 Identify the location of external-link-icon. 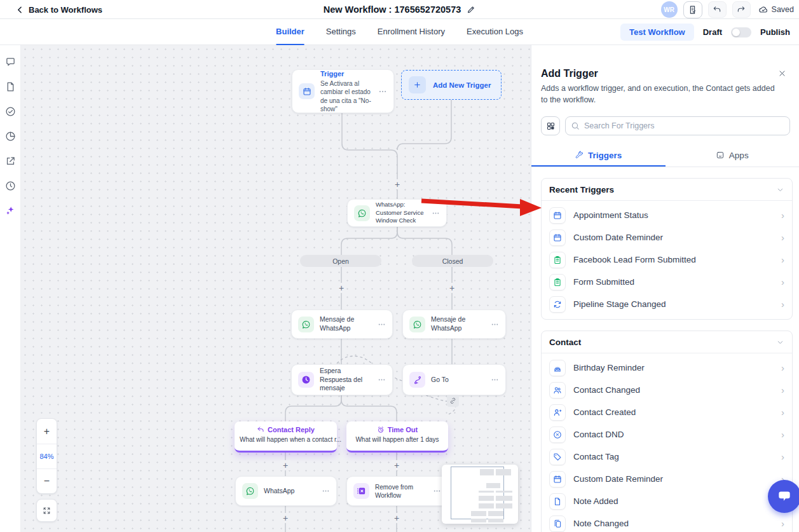
(10, 161).